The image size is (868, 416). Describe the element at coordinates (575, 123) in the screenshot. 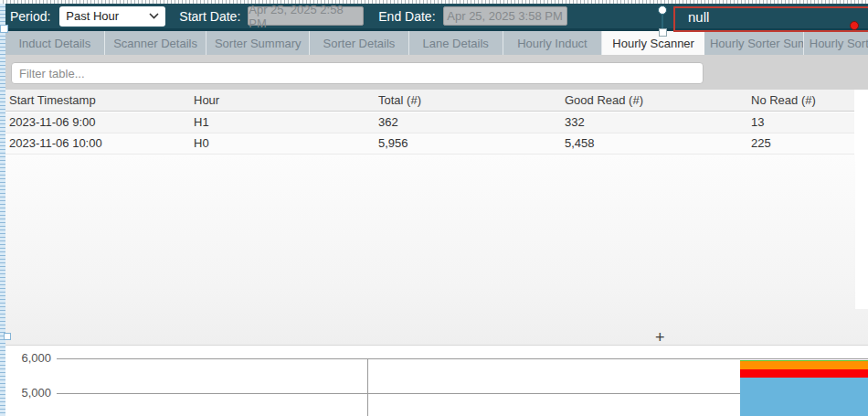

I see `table-cell: 332` at that location.